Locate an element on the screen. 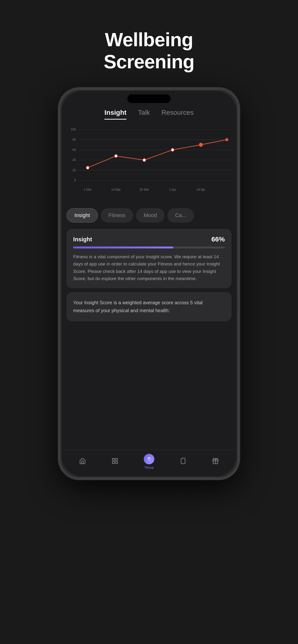  tab-resources: Resources is located at coordinates (178, 114).